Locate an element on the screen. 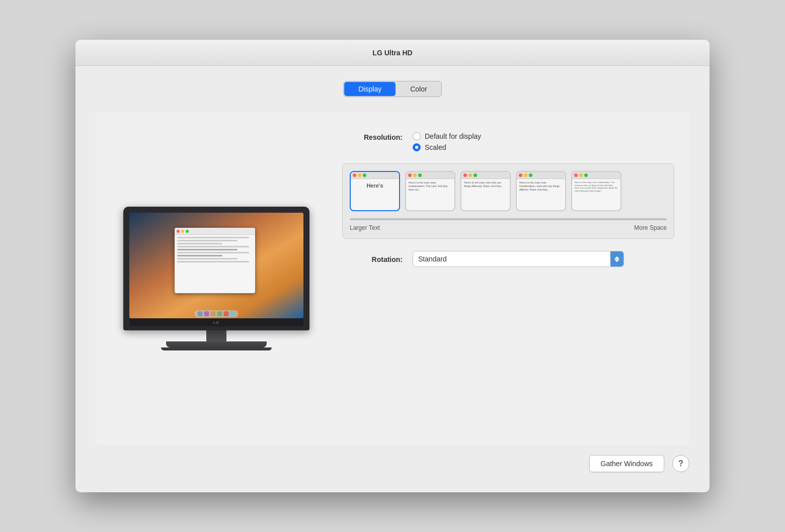 This screenshot has height=532, width=785. scale-option-2-text: Here's to the crazy ones who see things … is located at coordinates (486, 185).